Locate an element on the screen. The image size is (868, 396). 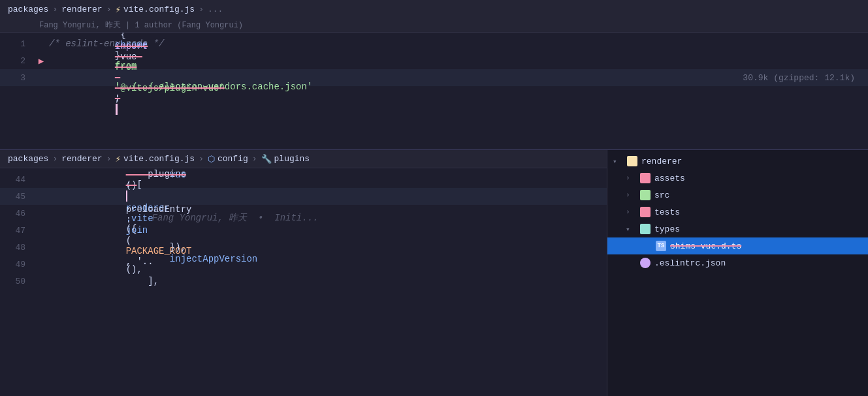
tree-label-eslintrc: .eslintrc.json is located at coordinates (690, 264).